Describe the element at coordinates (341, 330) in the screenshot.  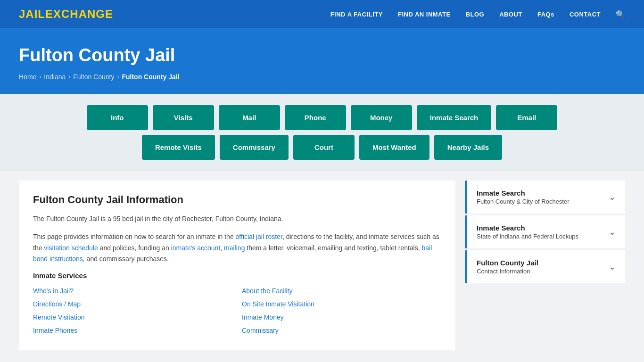
I see `link-commissary: Commissary` at that location.